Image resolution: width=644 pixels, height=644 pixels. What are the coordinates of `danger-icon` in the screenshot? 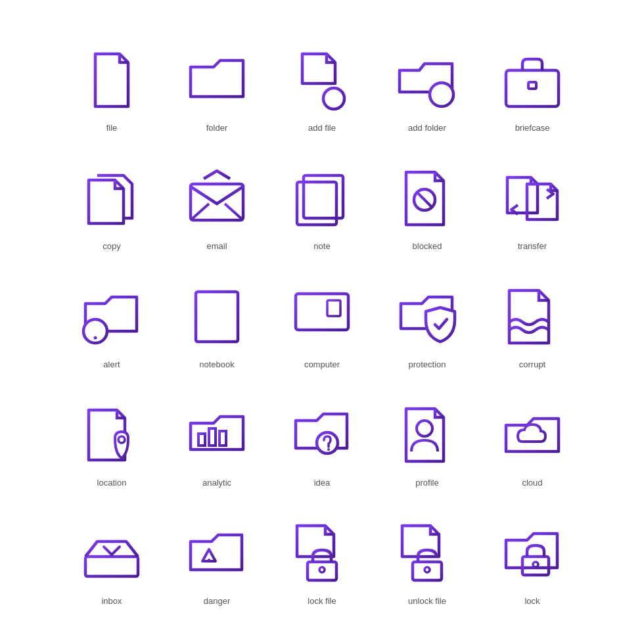 It's located at (217, 553).